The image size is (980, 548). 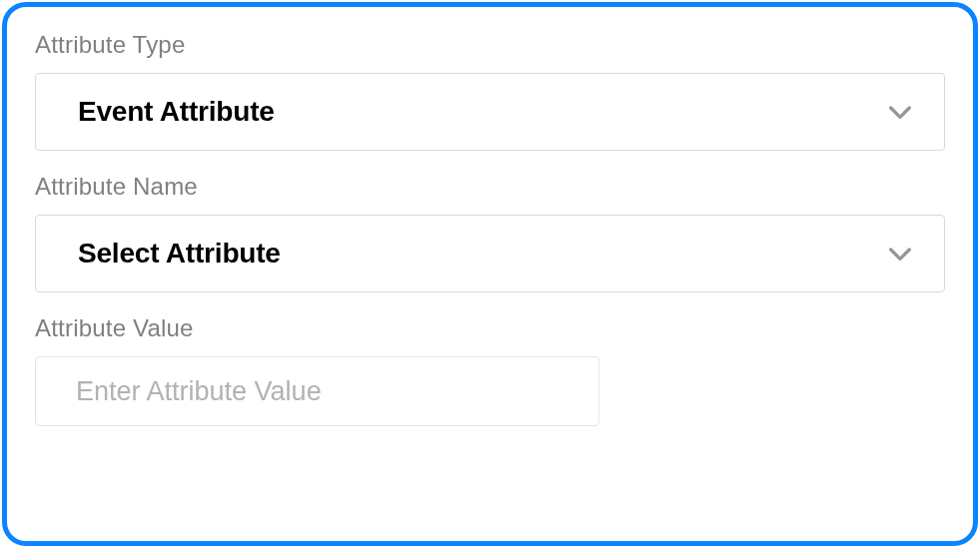 I want to click on attribute-name-value: Select Attribute, so click(x=180, y=254).